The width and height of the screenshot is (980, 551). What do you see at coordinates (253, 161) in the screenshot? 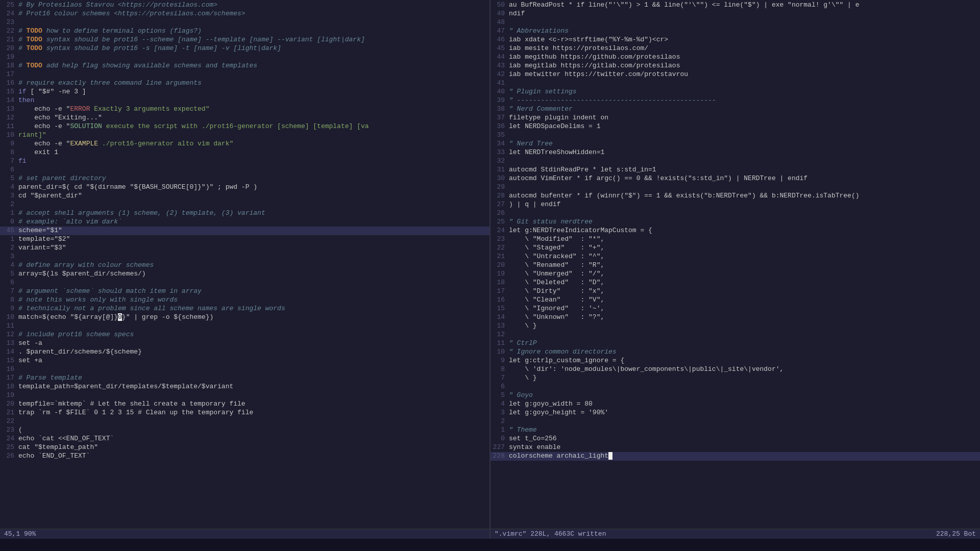
I see `line-content: fi` at bounding box center [253, 161].